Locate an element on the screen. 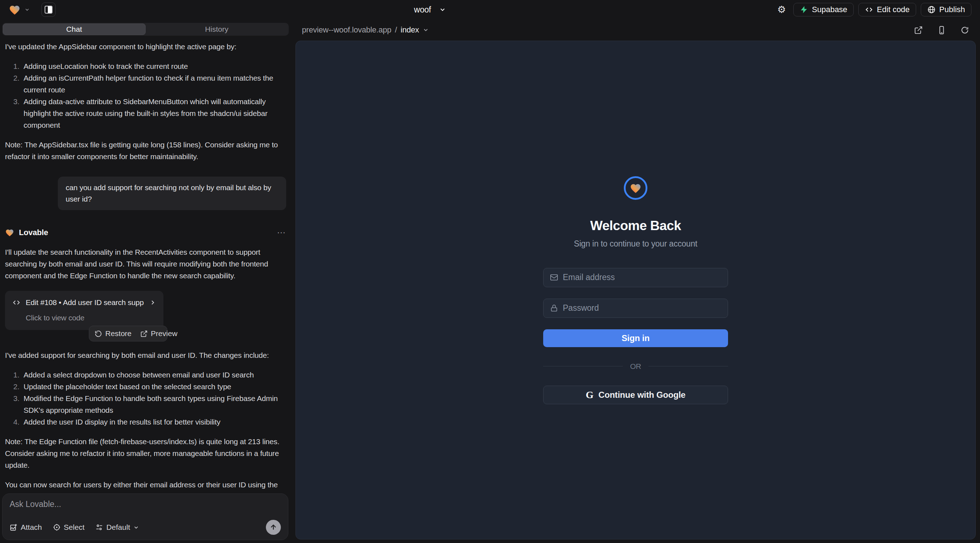 The image size is (980, 543). send-button is located at coordinates (273, 527).